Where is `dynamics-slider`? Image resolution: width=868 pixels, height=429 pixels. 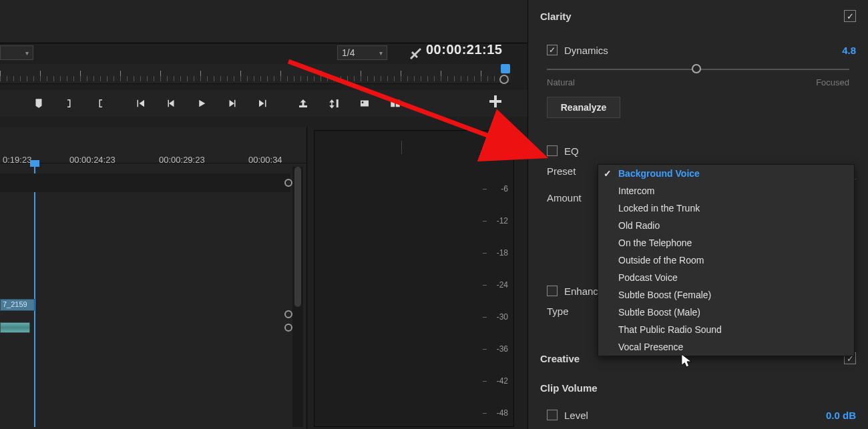 dynamics-slider is located at coordinates (698, 69).